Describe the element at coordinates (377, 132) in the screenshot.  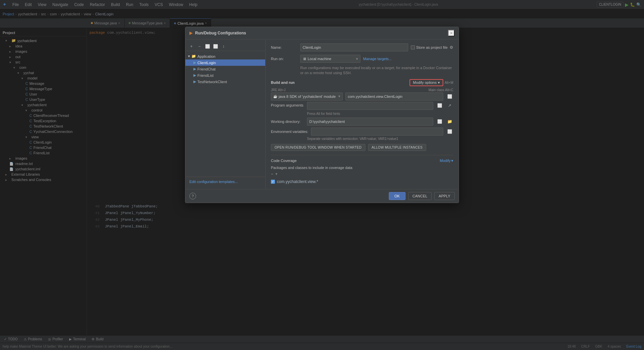
I see `env-vars-input` at that location.